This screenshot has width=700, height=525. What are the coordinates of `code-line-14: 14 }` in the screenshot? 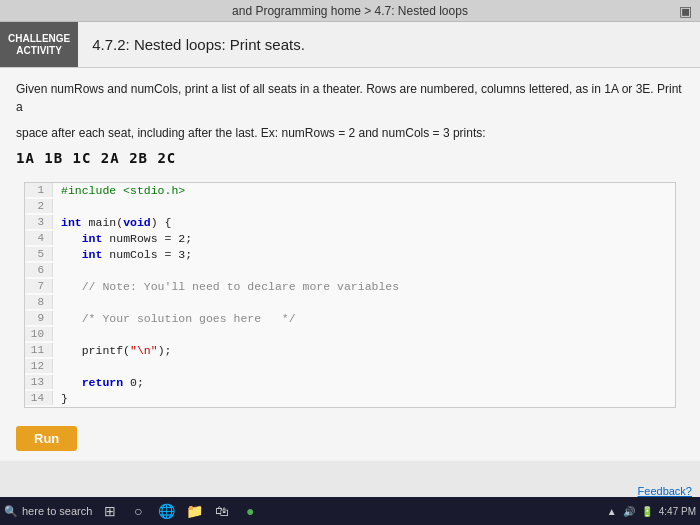 It's located at (350, 399).